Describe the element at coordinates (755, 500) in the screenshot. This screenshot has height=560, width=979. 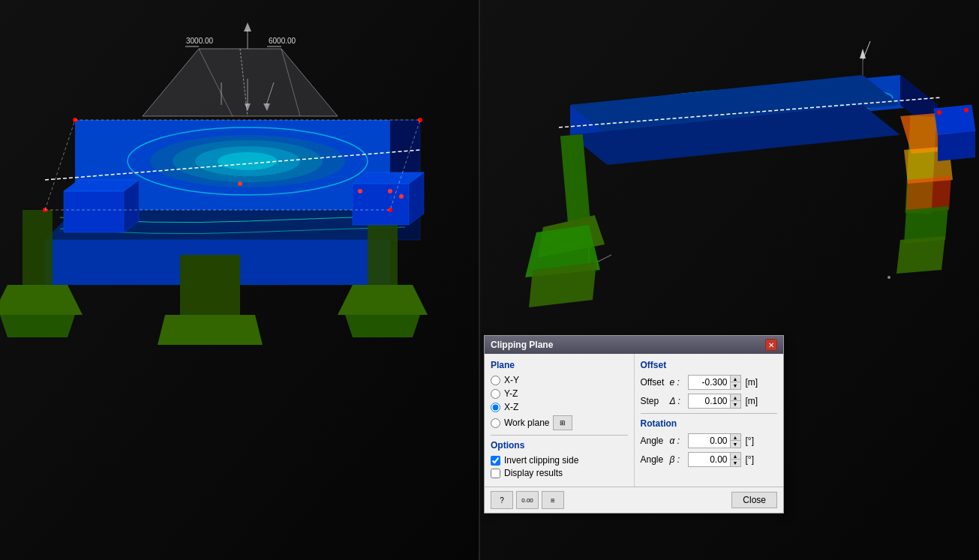
I see `close-button: Close` at that location.